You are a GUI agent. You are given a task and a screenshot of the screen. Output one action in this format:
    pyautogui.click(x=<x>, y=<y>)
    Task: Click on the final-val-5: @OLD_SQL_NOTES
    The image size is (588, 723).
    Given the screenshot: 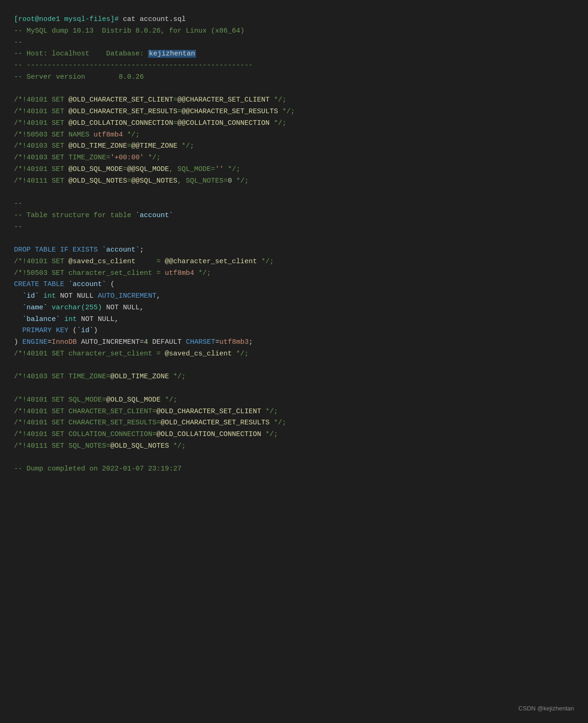 What is the action you would take?
    pyautogui.click(x=140, y=446)
    